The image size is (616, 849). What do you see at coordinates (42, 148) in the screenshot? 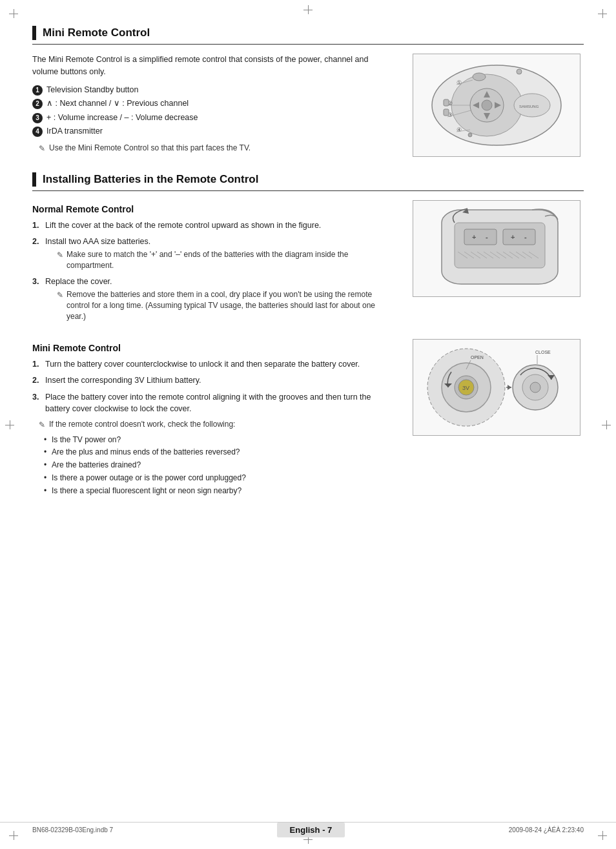
I see `note-icon-1: ✎` at bounding box center [42, 148].